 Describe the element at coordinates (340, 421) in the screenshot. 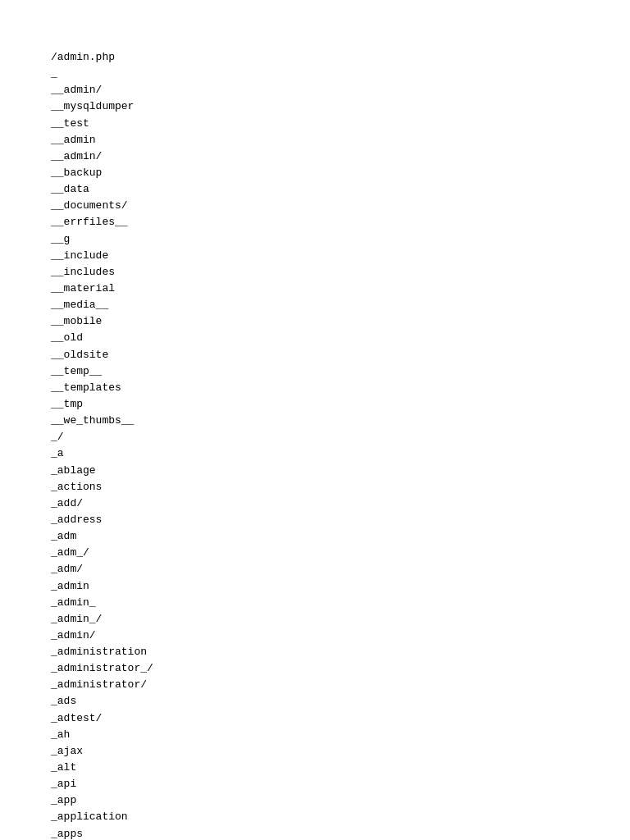

I see `list-item: __we_thumbs__` at that location.